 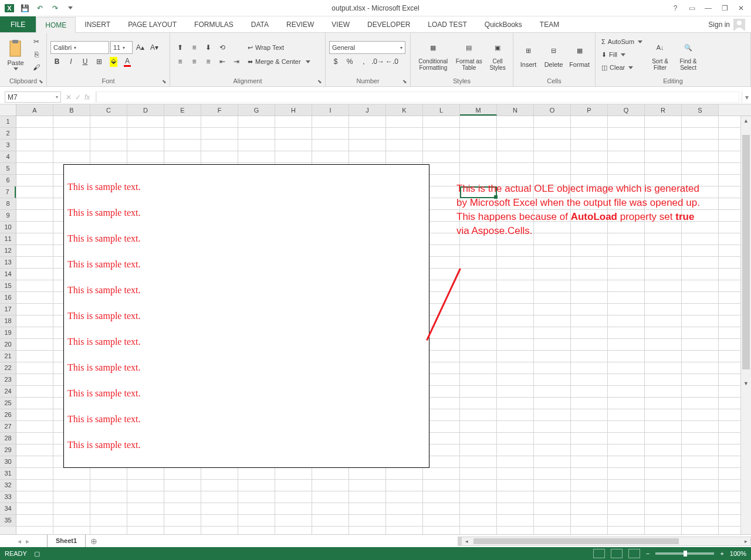 What do you see at coordinates (236, 62) in the screenshot?
I see `increase-indent-icon: ⇥` at bounding box center [236, 62].